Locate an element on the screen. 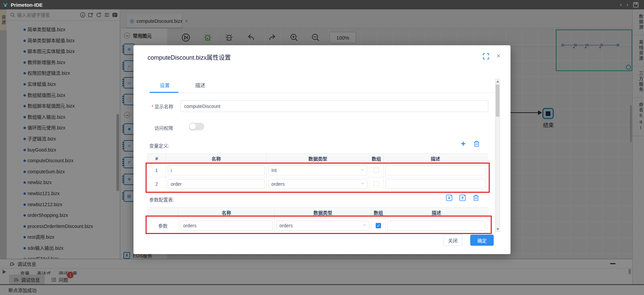  dialog-scrollbar is located at coordinates (498, 156).